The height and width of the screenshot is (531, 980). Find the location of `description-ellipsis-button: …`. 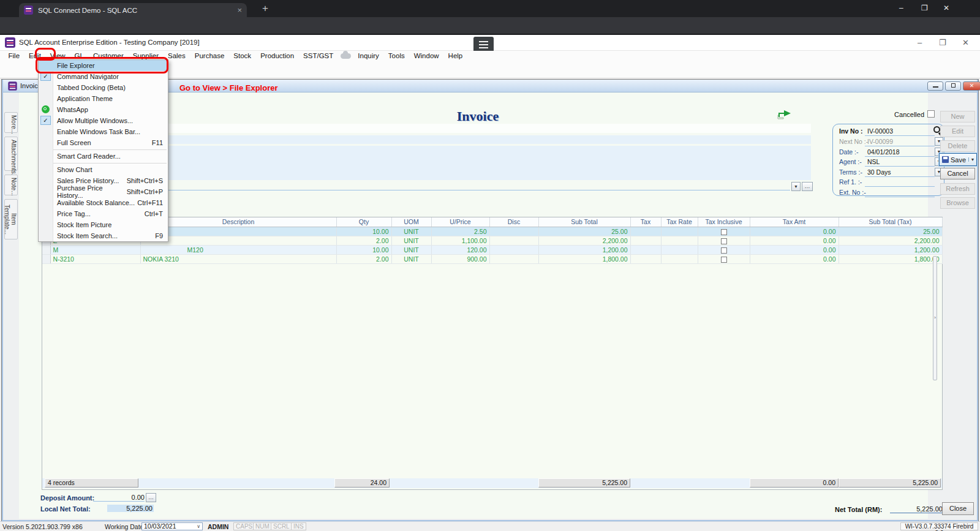

description-ellipsis-button: … is located at coordinates (807, 186).